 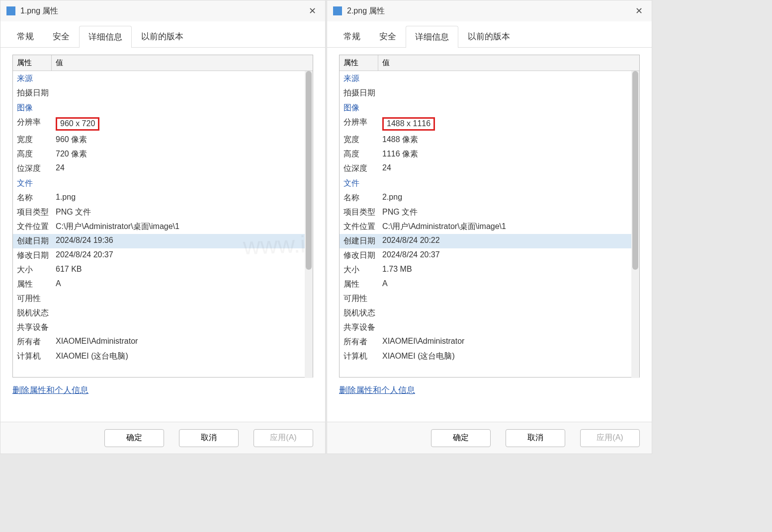 I want to click on property-row: 高度1116 像素, so click(x=489, y=154).